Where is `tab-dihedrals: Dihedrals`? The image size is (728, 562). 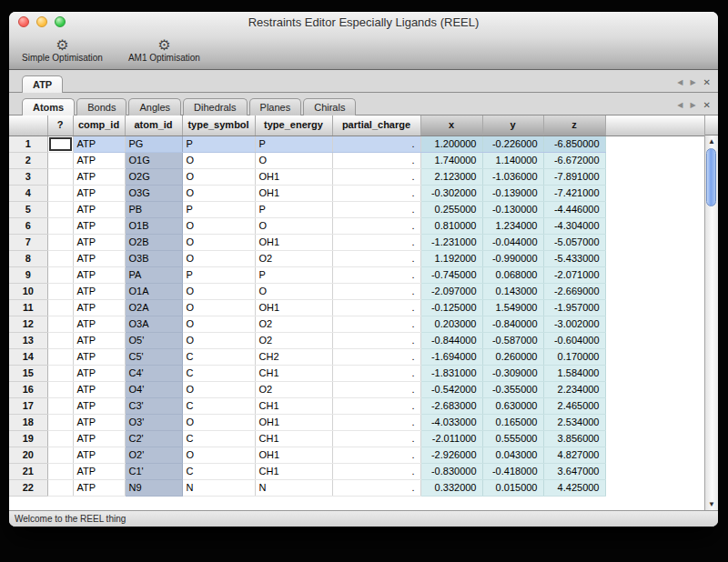
tab-dihedrals: Dihedrals is located at coordinates (215, 107).